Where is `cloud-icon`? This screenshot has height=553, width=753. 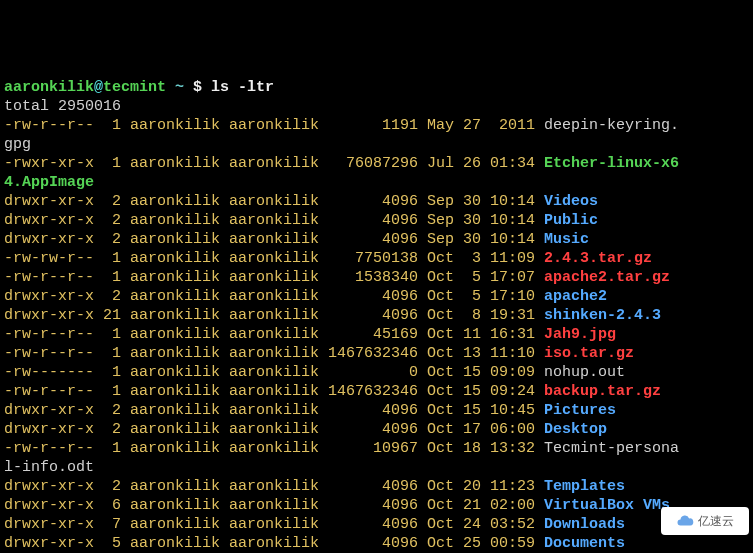
cloud-icon is located at coordinates (685, 521).